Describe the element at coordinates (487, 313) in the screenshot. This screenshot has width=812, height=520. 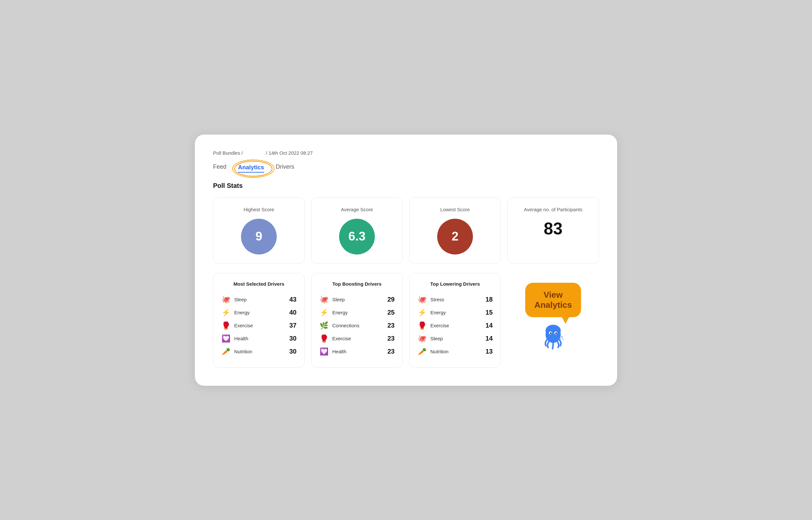
I see `driver-count: 15` at that location.